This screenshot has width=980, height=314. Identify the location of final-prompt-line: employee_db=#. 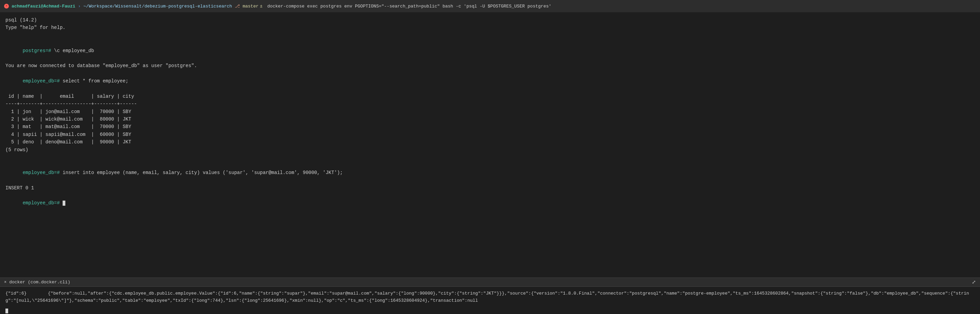
(490, 203).